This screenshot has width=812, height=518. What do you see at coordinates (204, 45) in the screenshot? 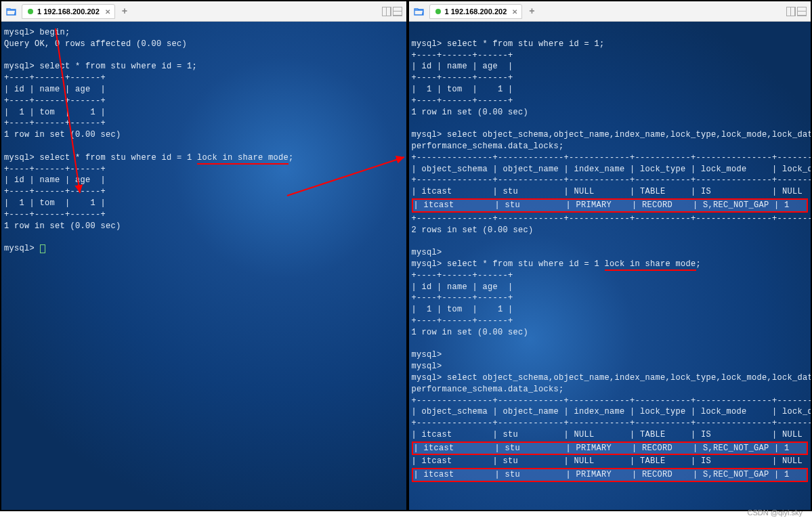
I see `term-line: Query OK, 0 rows affected (0.00 sec)` at bounding box center [204, 45].